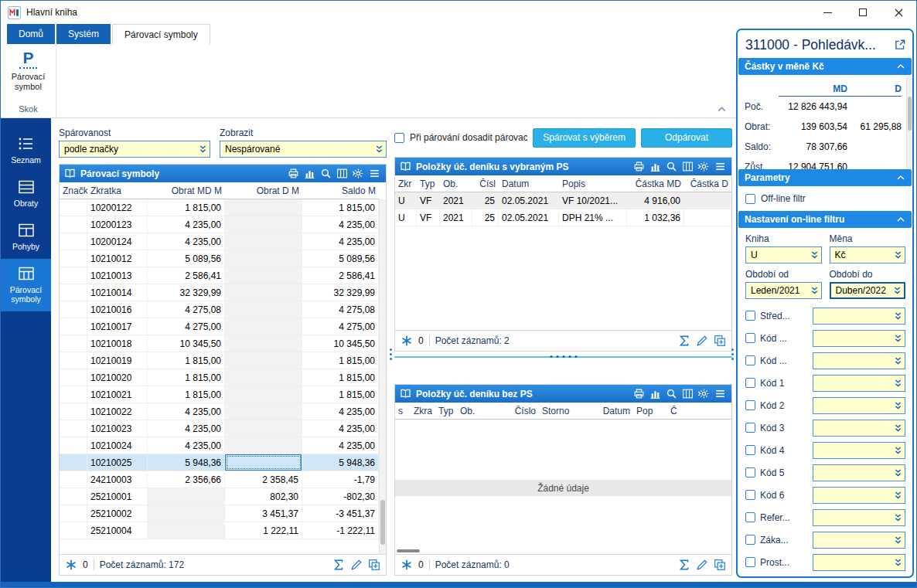 This screenshot has width=917, height=588. I want to click on column-header-zkratka: Zkratka, so click(118, 191).